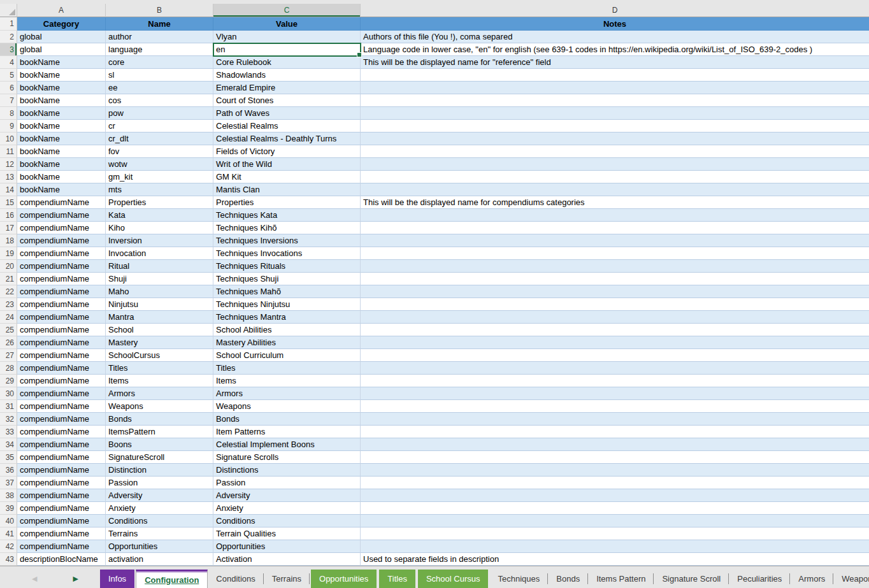  Describe the element at coordinates (9, 37) in the screenshot. I see `row-header: 2` at that location.